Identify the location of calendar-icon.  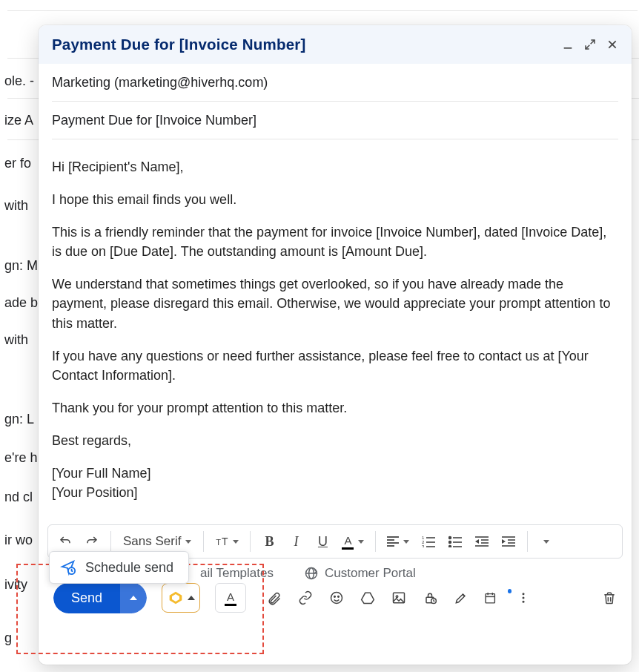
(492, 598).